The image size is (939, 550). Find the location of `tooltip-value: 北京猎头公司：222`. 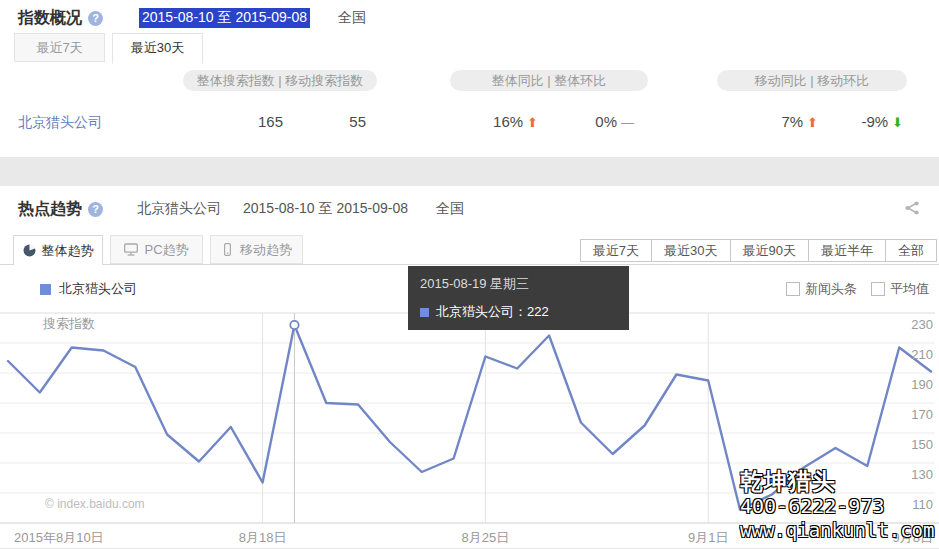

tooltip-value: 北京猎头公司：222 is located at coordinates (492, 312).